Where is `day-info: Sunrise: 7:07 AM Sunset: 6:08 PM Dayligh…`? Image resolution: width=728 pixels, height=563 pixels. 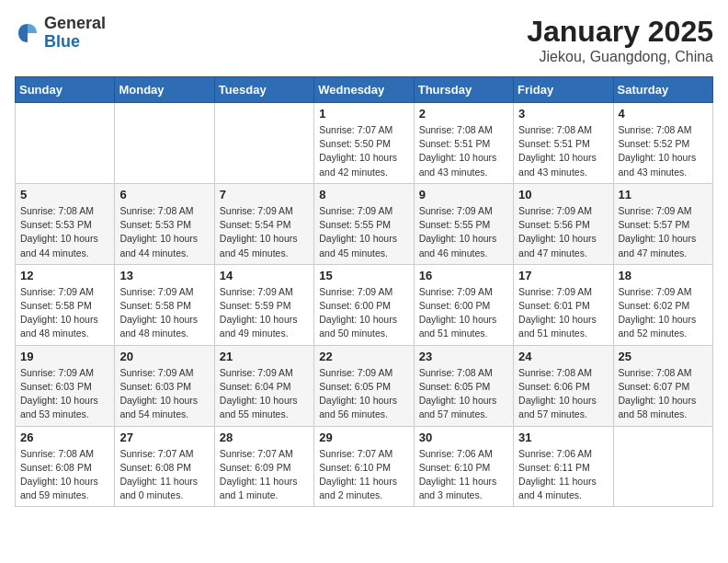
day-info: Sunrise: 7:07 AM Sunset: 6:08 PM Dayligh… is located at coordinates (164, 475).